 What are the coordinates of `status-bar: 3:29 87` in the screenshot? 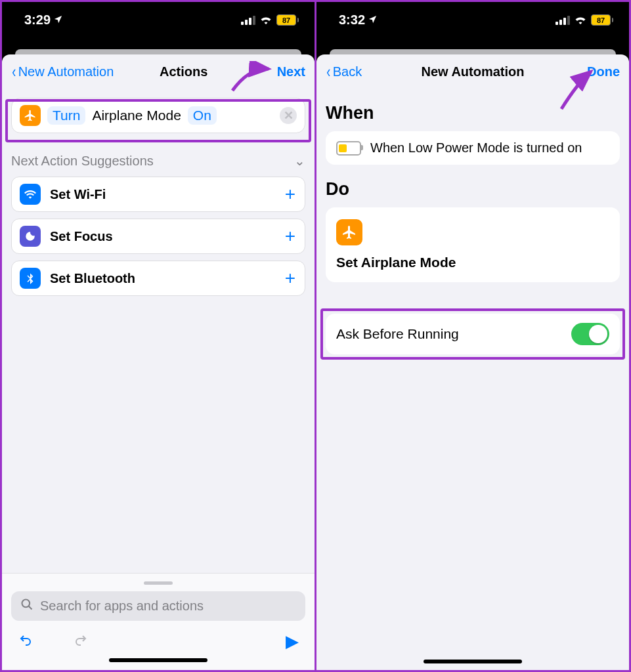 It's located at (158, 21).